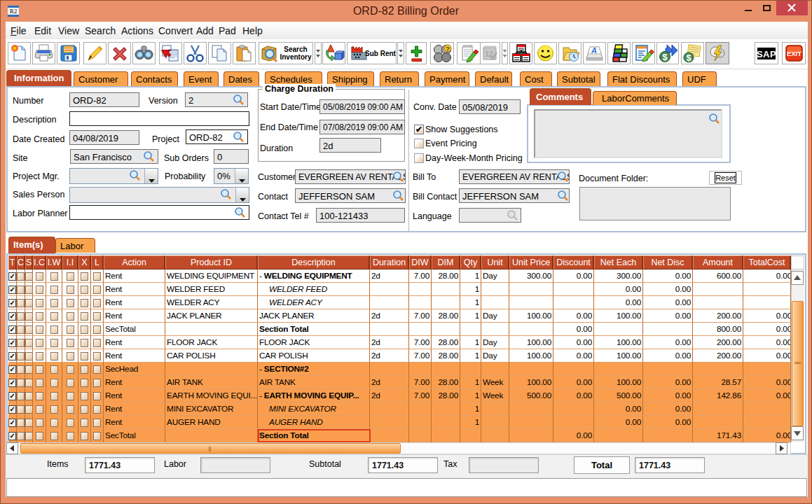 Image resolution: width=812 pixels, height=504 pixels. What do you see at coordinates (594, 50) in the screenshot?
I see `svg-text: A` at bounding box center [594, 50].